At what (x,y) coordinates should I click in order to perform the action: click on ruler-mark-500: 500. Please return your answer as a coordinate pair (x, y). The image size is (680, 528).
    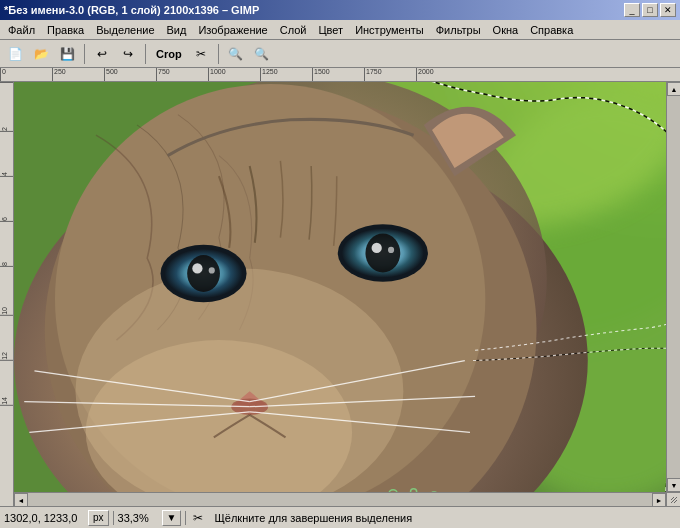
    Looking at the image, I should click on (111, 74).